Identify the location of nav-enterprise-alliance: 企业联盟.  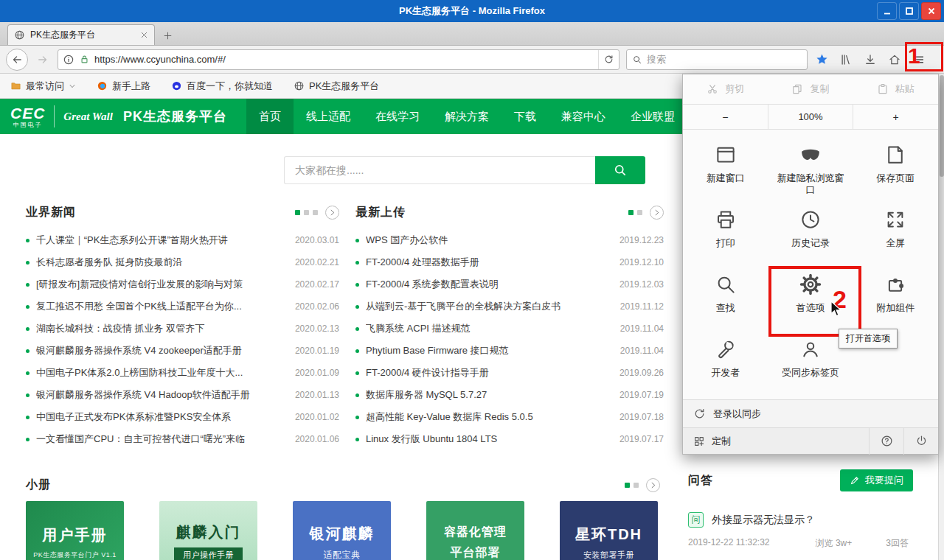
(653, 116).